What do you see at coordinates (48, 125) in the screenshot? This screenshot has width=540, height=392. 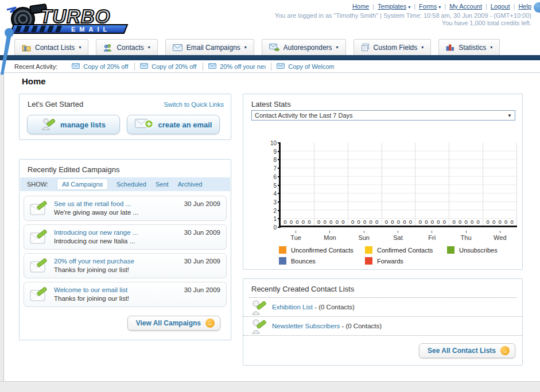 I see `manage-lists-pencil-icon` at bounding box center [48, 125].